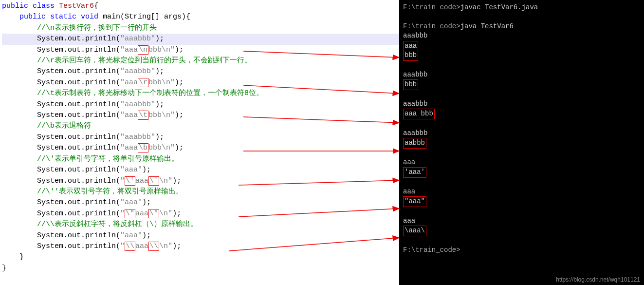 Image resolution: width=644 pixels, height=285 pixels. What do you see at coordinates (201, 126) in the screenshot?
I see `comment-line: //\b表示退格符` at bounding box center [201, 126].